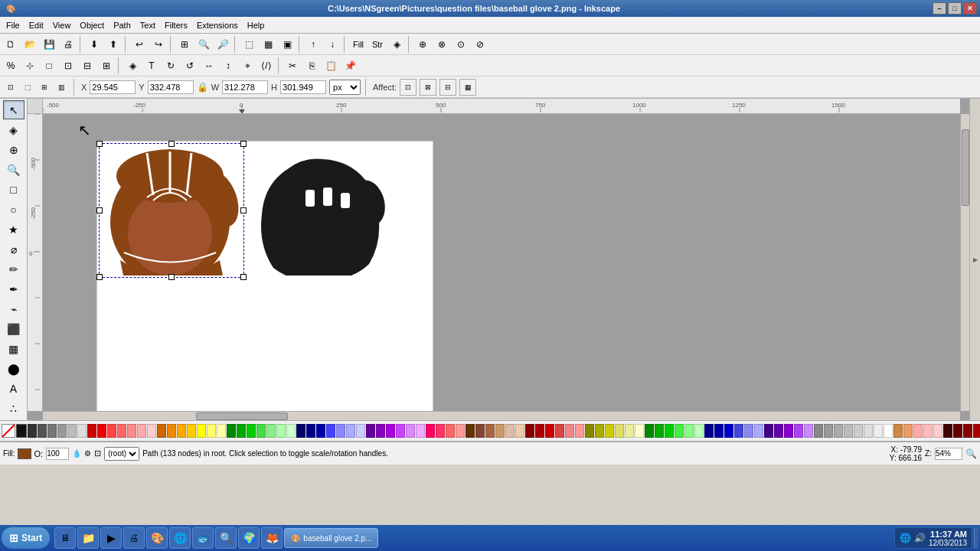  Describe the element at coordinates (8, 431) in the screenshot. I see `no-fill-swatch` at that location.